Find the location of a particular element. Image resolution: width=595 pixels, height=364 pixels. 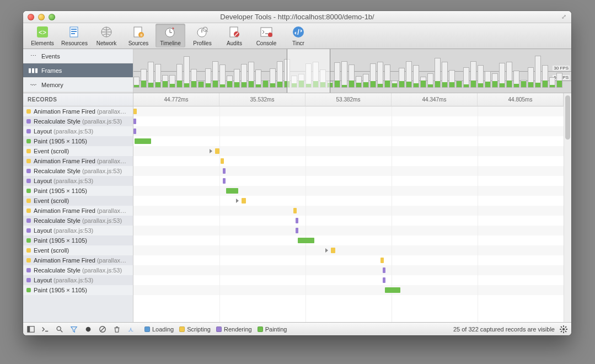

minimize-icon is located at coordinates (41, 17).